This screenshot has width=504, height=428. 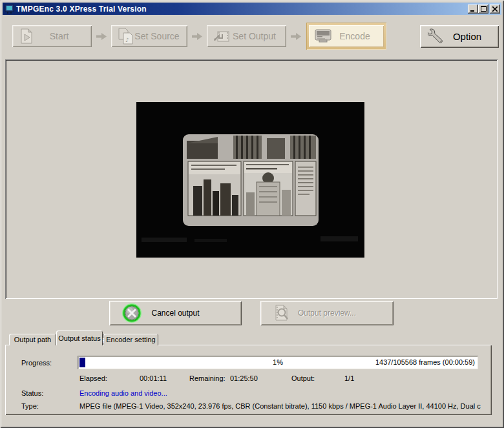 I want to click on output-count-label: Output:, so click(x=303, y=378).